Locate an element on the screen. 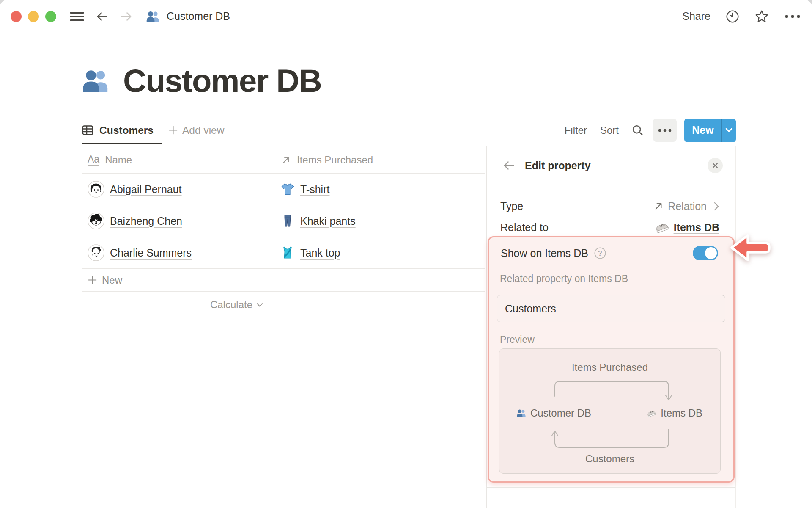  items-cell: Khaki pants is located at coordinates (380, 221).